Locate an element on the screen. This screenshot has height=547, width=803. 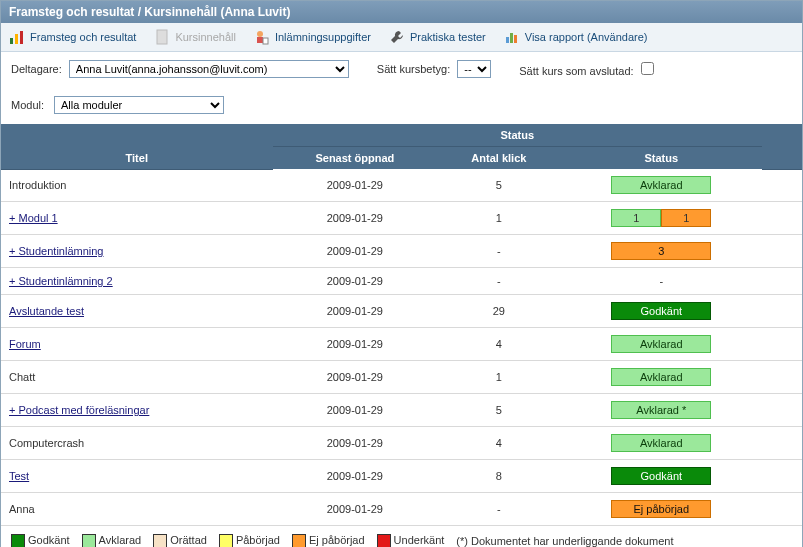
toolbar-submissions-label: Inlämningsuppgifter is located at coordinates (323, 37).